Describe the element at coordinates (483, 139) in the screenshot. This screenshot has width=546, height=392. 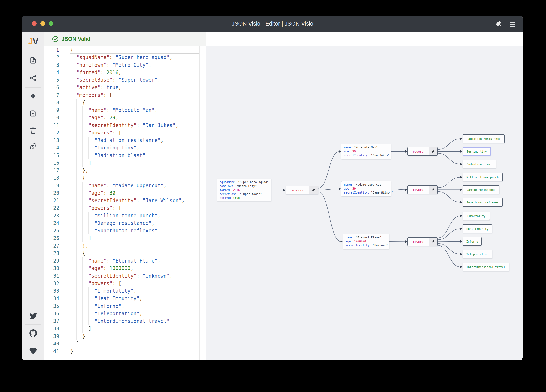
I see `graph-node-l1: Radiation resistance` at that location.